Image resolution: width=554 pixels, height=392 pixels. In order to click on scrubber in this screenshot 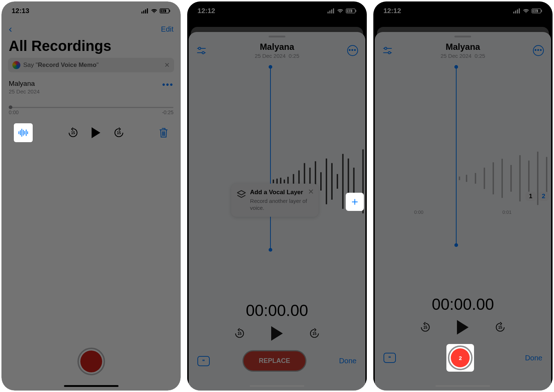, I will do `click(91, 108)`.